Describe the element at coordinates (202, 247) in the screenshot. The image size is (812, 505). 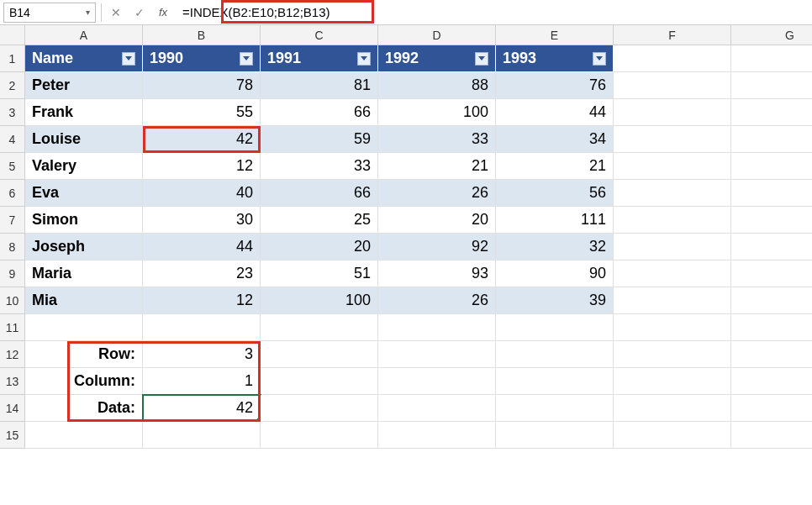
I see `table-cell: 44` at that location.